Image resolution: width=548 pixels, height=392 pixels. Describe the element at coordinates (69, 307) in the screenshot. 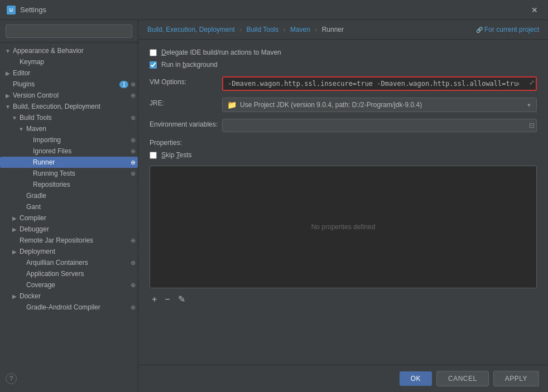

I see `sidebar-item-gradle-android-compiler: Gradle-Android Compiler ⊕` at that location.